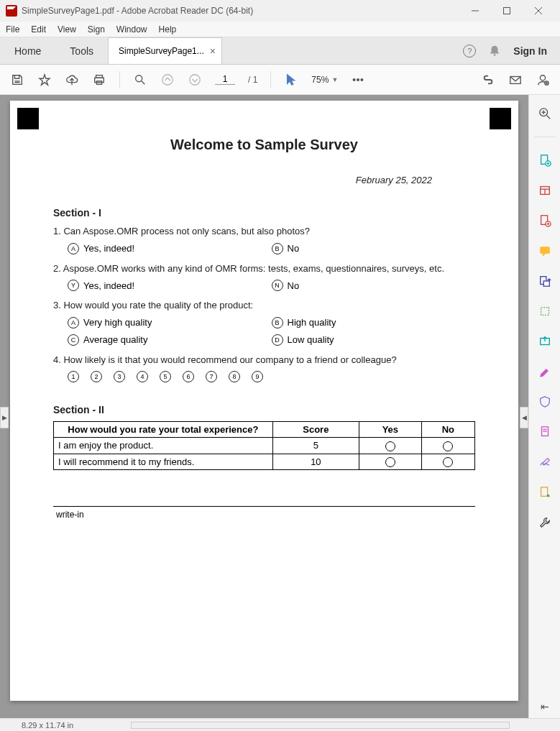 Image resolution: width=560 pixels, height=731 pixels. I want to click on th-score: Score, so click(316, 430).